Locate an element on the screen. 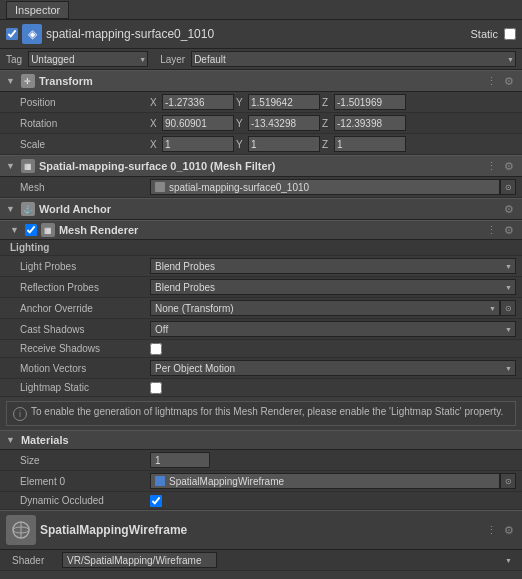 This screenshot has width=522, height=579. position-z-field: Z is located at coordinates (364, 102).